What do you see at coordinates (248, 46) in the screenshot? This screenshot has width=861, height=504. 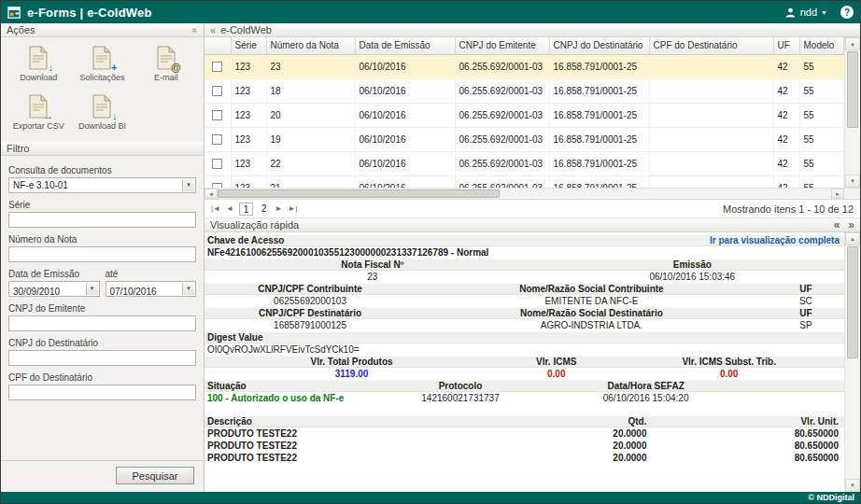 I see `column-header-serie: Série` at bounding box center [248, 46].